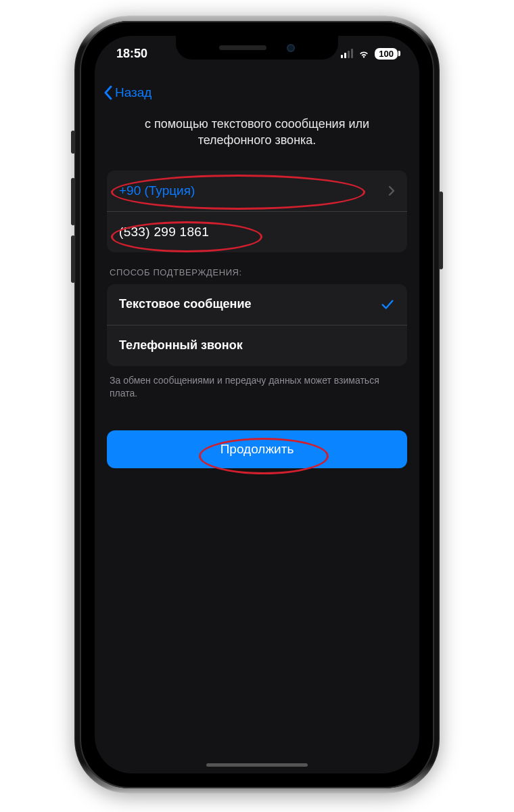 This screenshot has height=812, width=514. What do you see at coordinates (73, 142) in the screenshot?
I see `mute-switch` at bounding box center [73, 142].